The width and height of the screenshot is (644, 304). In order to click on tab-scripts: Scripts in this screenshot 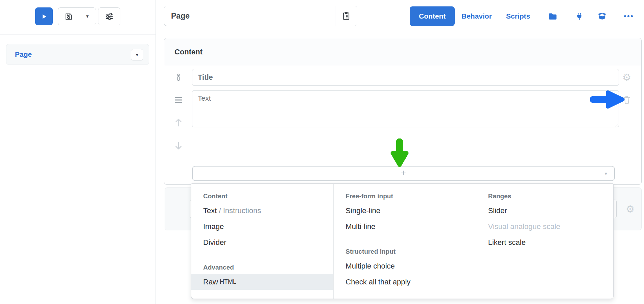, I will do `click(518, 16)`.